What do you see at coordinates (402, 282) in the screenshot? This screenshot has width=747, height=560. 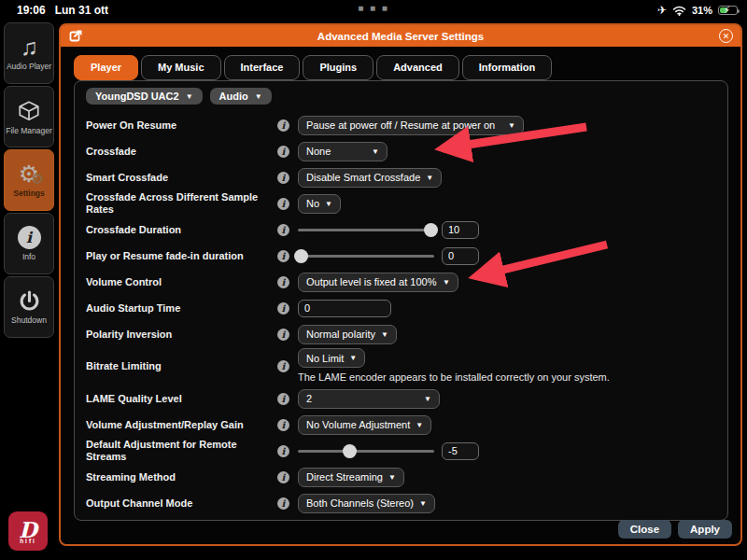 I see `form-row-volume-control: Volume ControliOutput level is fixed at …` at bounding box center [402, 282].